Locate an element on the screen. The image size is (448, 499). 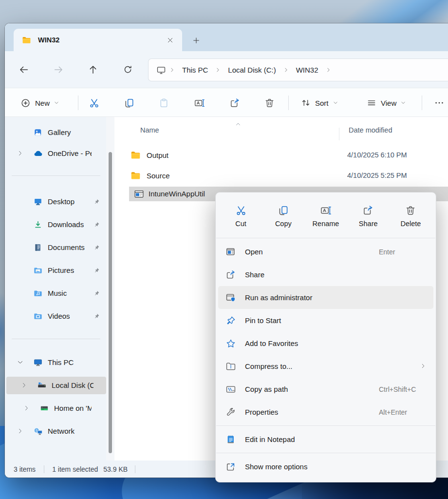
copy-as-path-icon is located at coordinates (231, 389).